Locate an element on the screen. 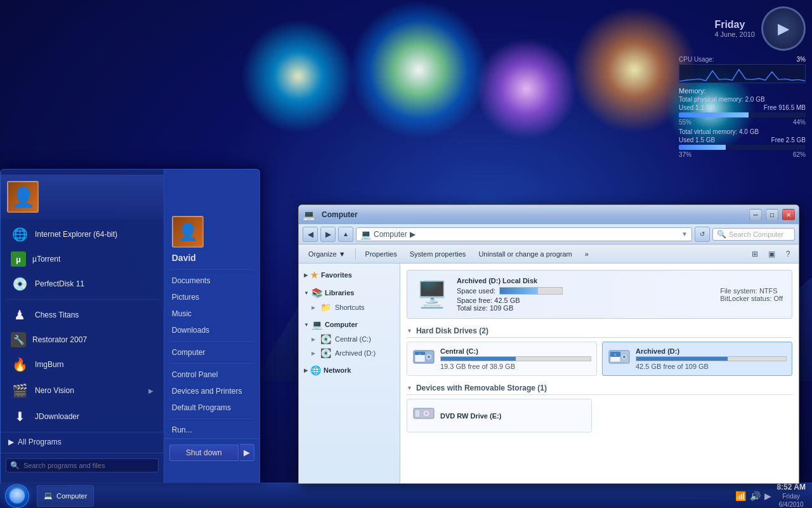 This screenshot has height=508, width=812. taskbar-item-explorer: 💻 Computer is located at coordinates (65, 496).